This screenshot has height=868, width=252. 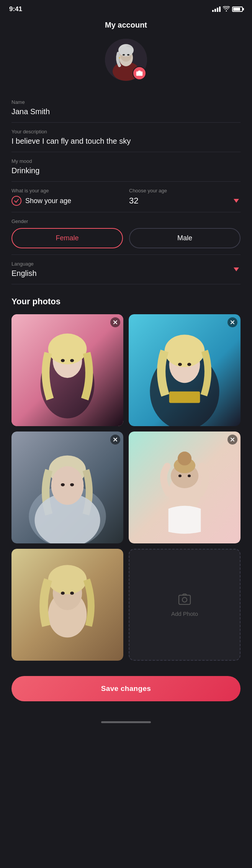 I want to click on camera-button, so click(x=139, y=73).